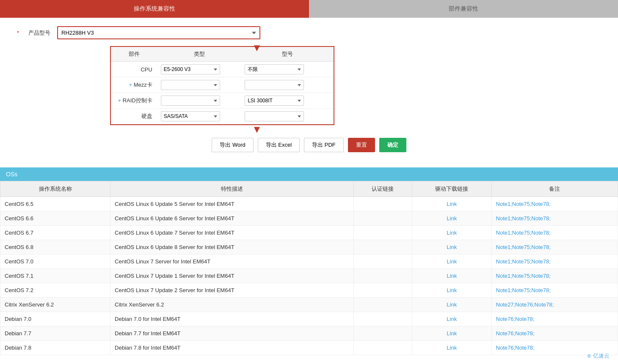 The width and height of the screenshot is (618, 364). Describe the element at coordinates (232, 247) in the screenshot. I see `os-desc: CentOS Linux 6 Update 8 Server for Intel…` at that location.